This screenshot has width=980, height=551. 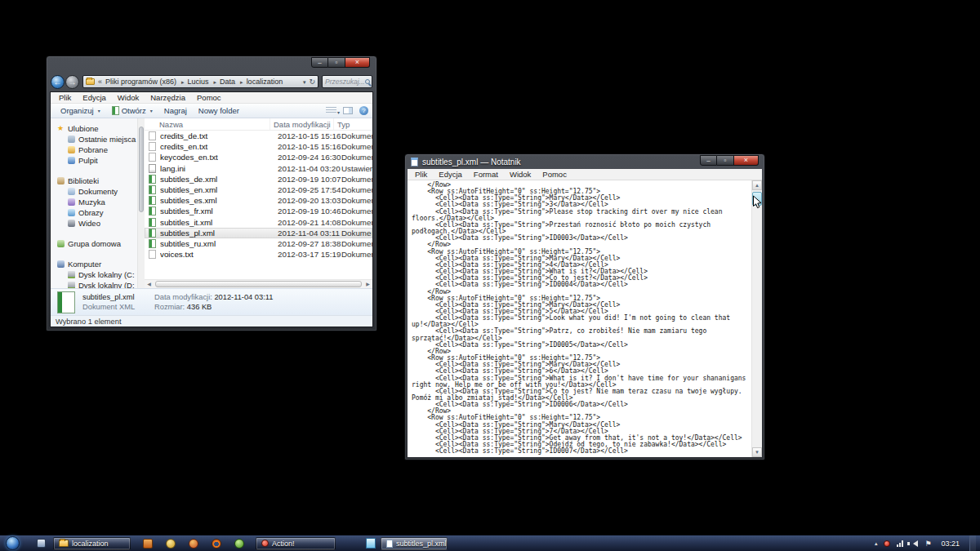 I want to click on forward-button: →, so click(x=72, y=82).